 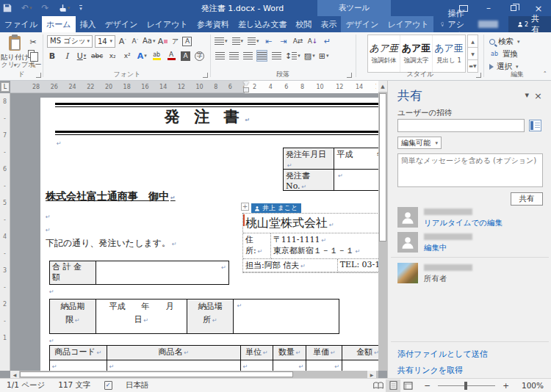 What do you see at coordinates (156, 56) in the screenshot?
I see `highlight-color-icon: ab` at bounding box center [156, 56].